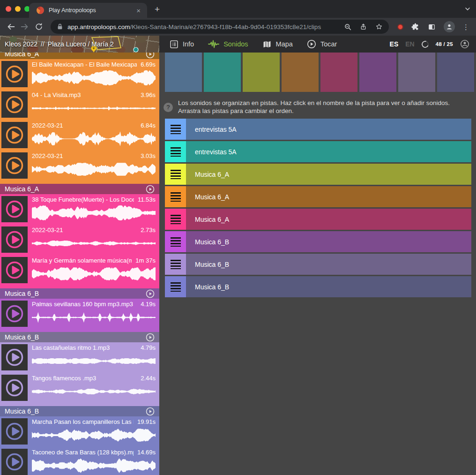  What do you see at coordinates (248, 44) in the screenshot?
I see `app-nav: Info Sonidos Mapa Tocar` at bounding box center [248, 44].